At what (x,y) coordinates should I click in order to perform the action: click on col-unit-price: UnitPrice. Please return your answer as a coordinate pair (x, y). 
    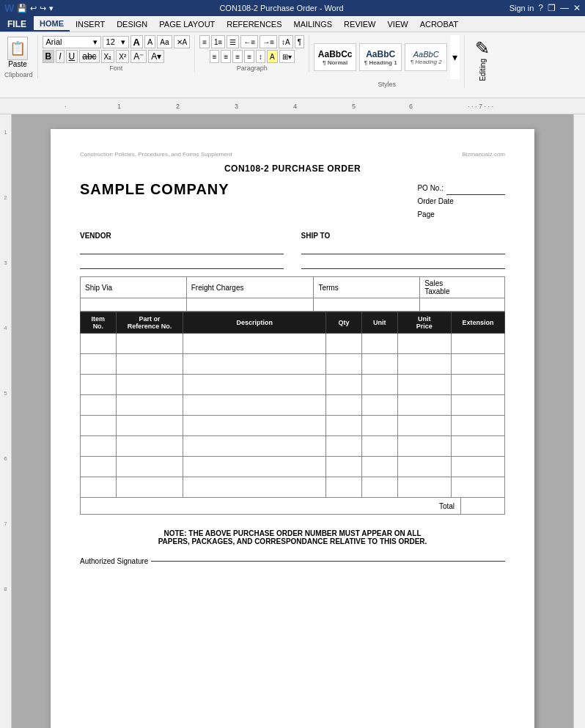
    Looking at the image, I should click on (424, 323).